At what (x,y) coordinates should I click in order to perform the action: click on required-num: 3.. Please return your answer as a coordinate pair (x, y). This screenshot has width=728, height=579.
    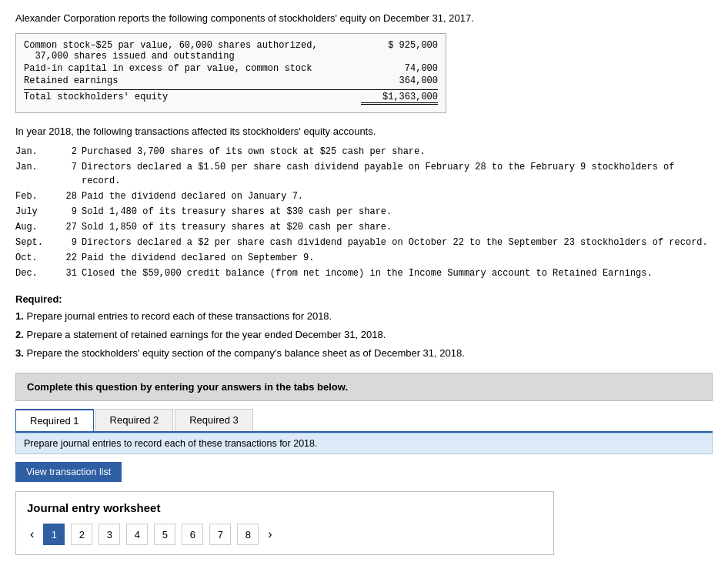
    Looking at the image, I should click on (20, 353).